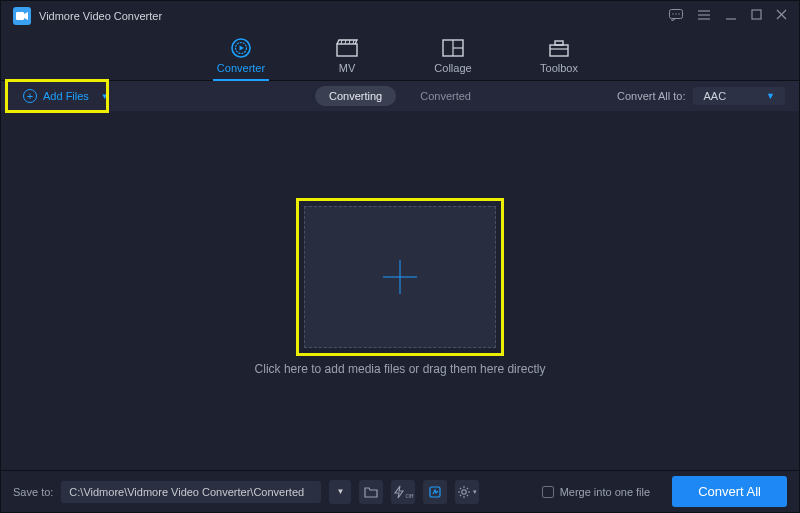 The image size is (800, 513). I want to click on drop-zone, so click(400, 277).